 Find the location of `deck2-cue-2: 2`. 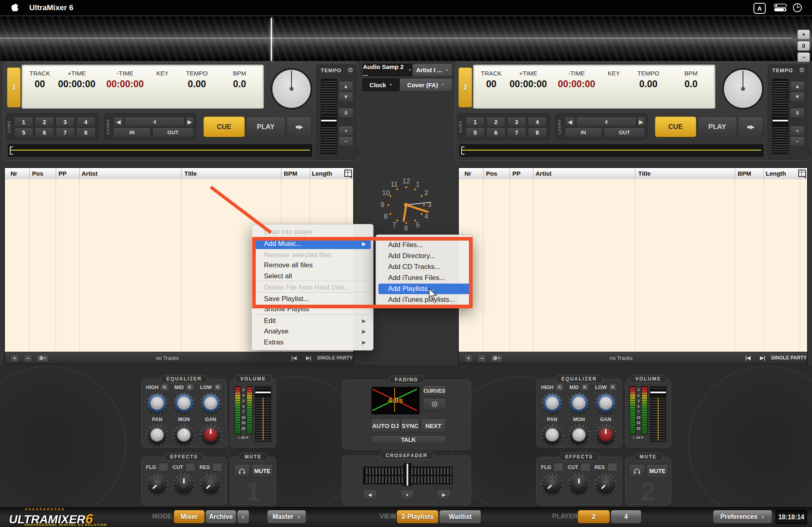

deck2-cue-2: 2 is located at coordinates (496, 122).